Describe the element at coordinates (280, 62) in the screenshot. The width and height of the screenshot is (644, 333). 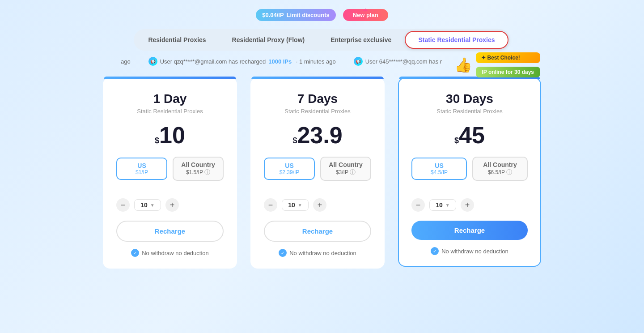
I see `notif-highlight-1: 1000 IPs` at that location.